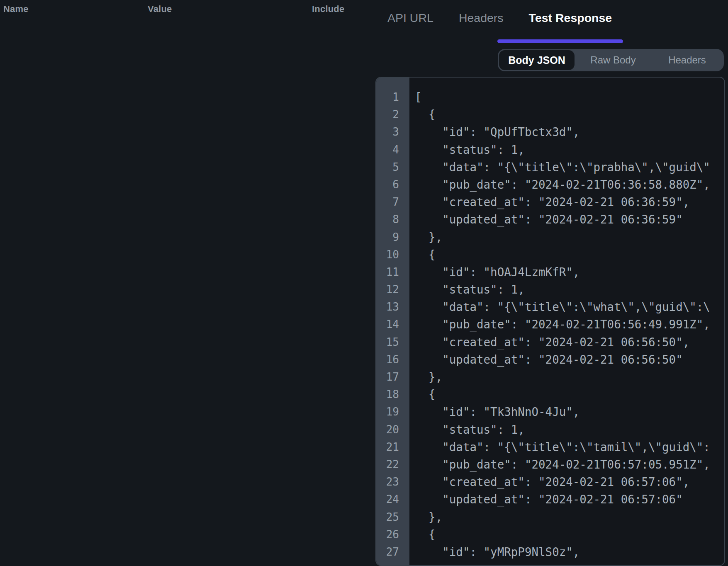 This screenshot has width=728, height=566. I want to click on line-number: 28, so click(393, 563).